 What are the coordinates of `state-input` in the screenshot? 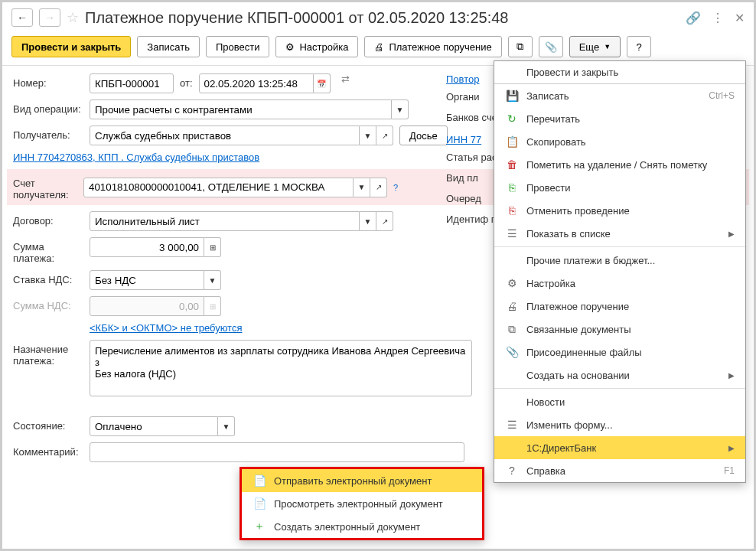 It's located at (154, 426).